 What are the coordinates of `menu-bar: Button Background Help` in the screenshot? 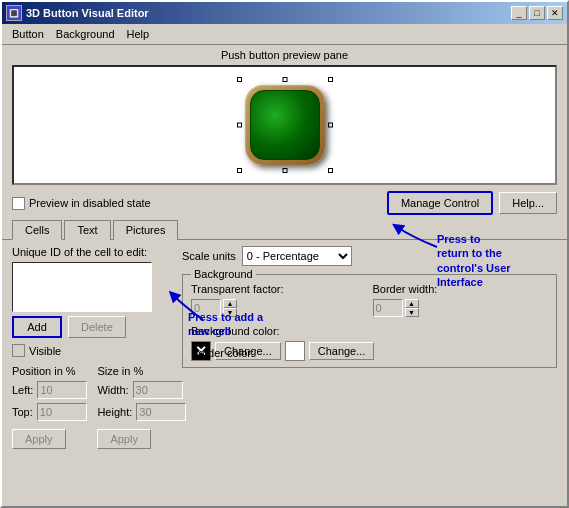 It's located at (284, 34).